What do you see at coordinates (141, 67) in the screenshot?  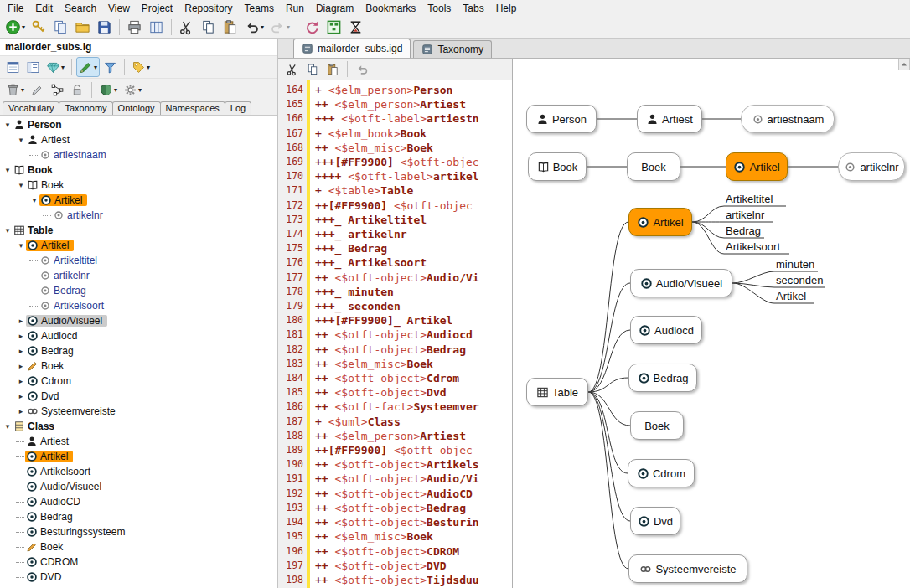 I see `tag-button: ▾` at bounding box center [141, 67].